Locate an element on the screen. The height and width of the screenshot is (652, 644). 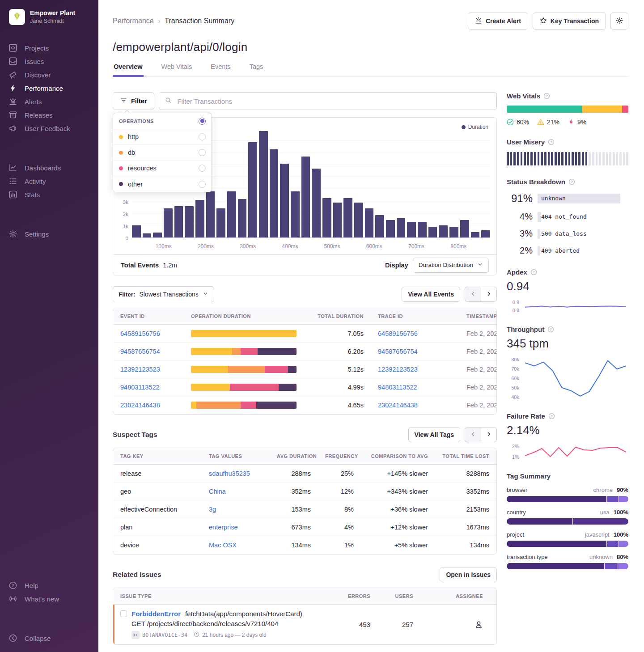
tab-overview: Overview is located at coordinates (128, 70).